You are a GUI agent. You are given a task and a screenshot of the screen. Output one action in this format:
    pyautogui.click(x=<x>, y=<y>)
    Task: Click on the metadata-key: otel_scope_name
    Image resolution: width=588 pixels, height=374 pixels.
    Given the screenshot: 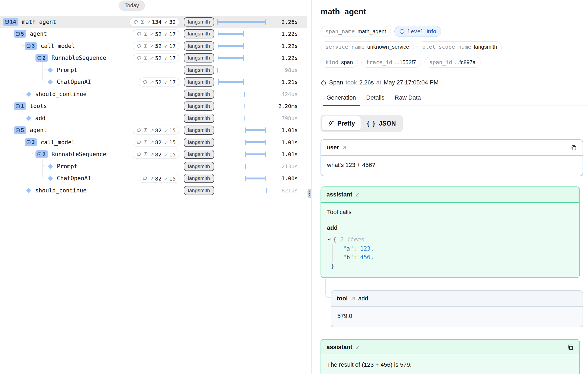 What is the action you would take?
    pyautogui.click(x=447, y=47)
    